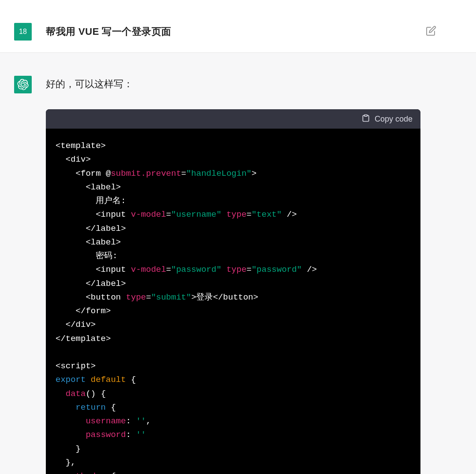 Image resolution: width=476 pixels, height=474 pixels. Describe the element at coordinates (23, 32) in the screenshot. I see `user-avatar: 18` at that location.